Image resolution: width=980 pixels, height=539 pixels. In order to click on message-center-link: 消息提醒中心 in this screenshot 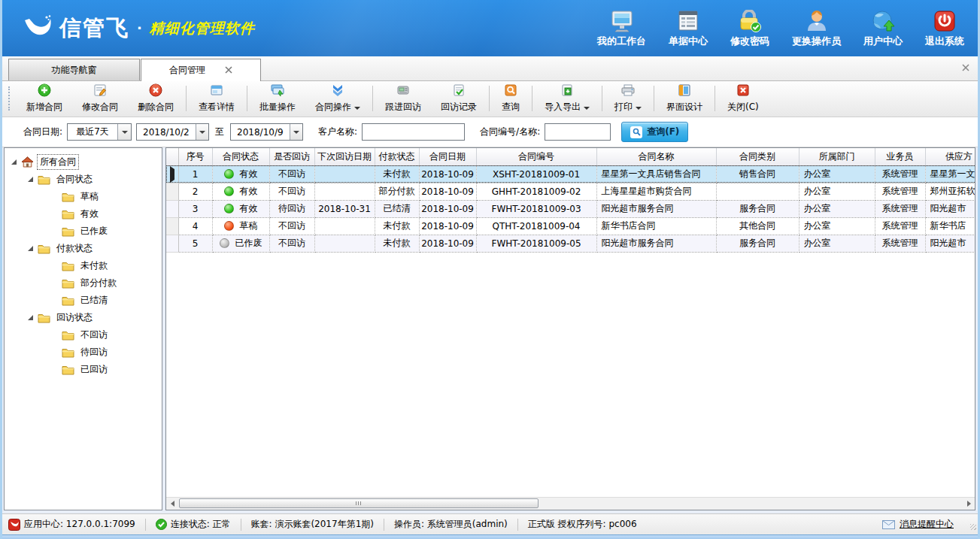, I will do `click(927, 525)`.